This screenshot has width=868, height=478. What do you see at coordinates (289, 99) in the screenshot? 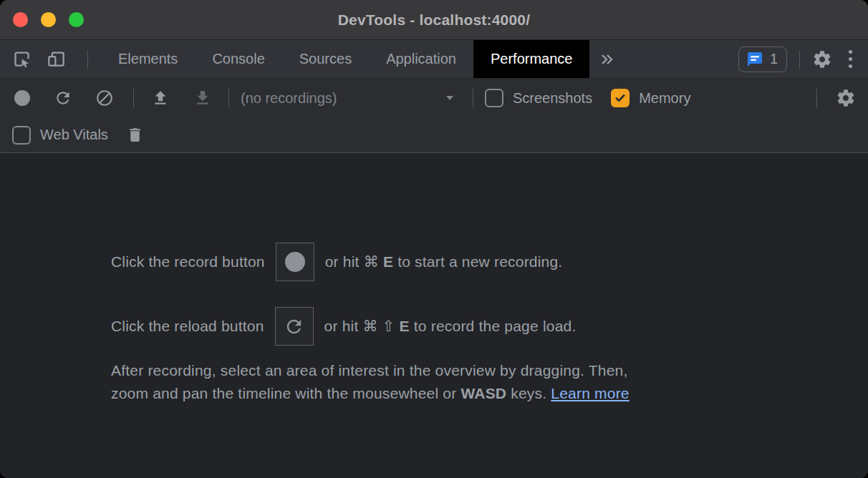
I see `recordings-dropdown-value: (no recordings)` at bounding box center [289, 99].